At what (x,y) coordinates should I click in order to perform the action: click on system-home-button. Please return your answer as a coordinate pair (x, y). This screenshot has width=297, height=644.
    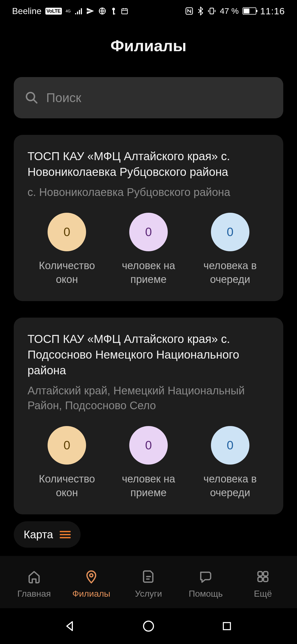
    Looking at the image, I should click on (148, 626).